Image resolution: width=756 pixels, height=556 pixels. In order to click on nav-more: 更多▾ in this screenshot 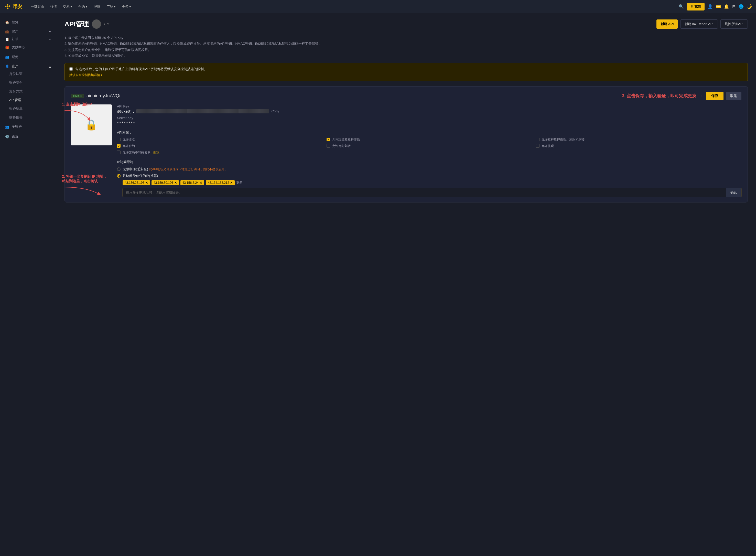, I will do `click(127, 7)`.